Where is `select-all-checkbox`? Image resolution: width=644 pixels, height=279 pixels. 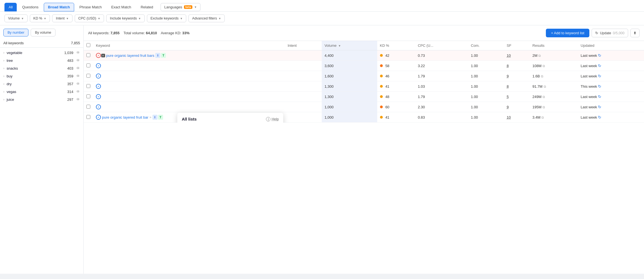 select-all-checkbox is located at coordinates (88, 45).